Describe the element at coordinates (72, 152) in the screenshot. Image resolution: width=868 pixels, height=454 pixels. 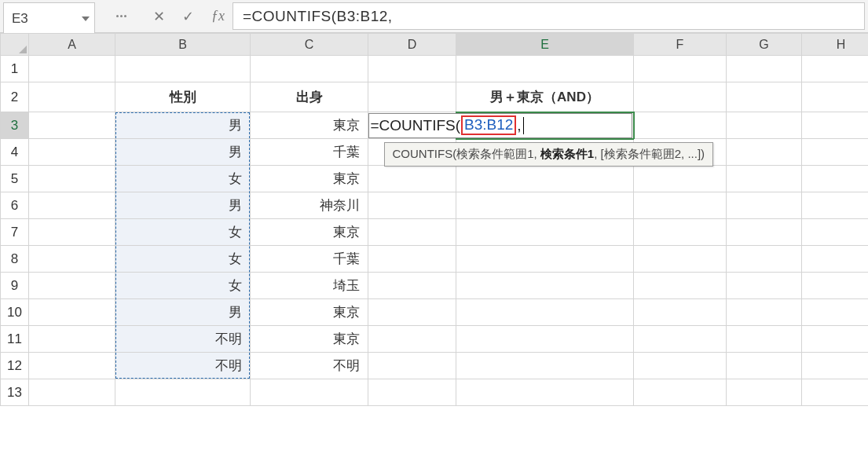
I see `cell-A4` at that location.